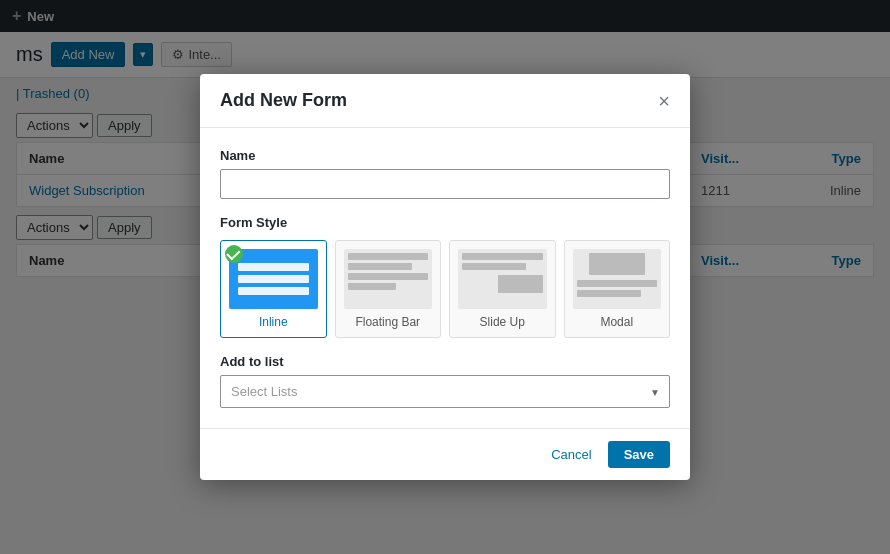  Describe the element at coordinates (274, 289) in the screenshot. I see `style-option-inline: Inline` at that location.